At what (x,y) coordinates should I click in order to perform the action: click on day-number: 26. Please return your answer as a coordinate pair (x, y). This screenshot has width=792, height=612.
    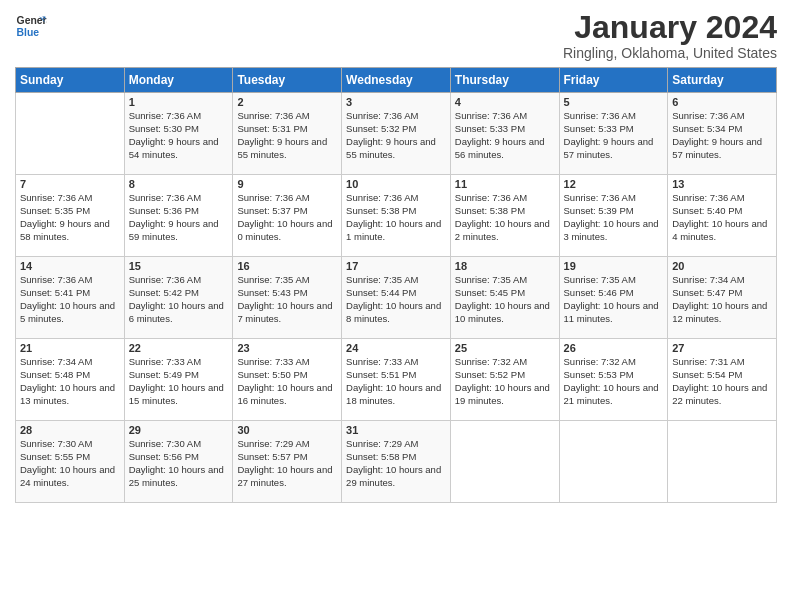
    Looking at the image, I should click on (614, 348).